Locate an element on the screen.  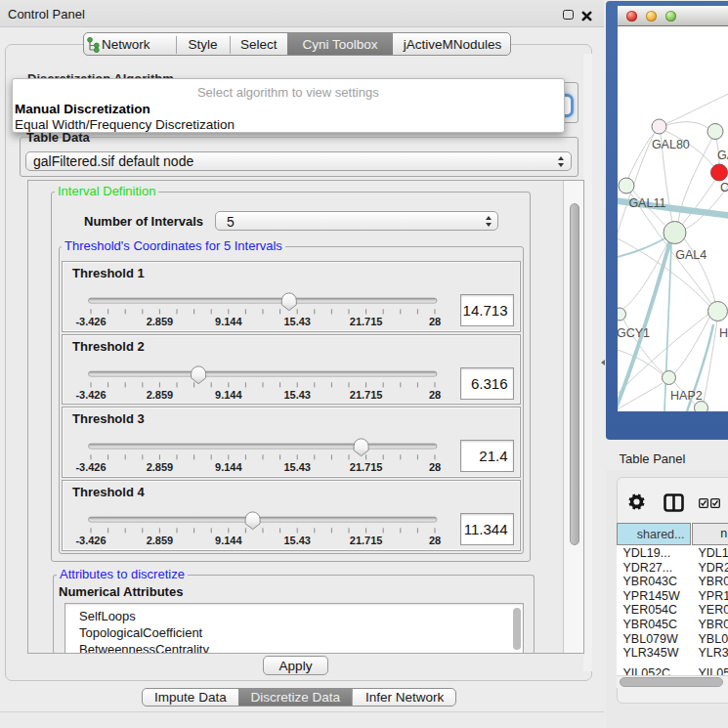
svg-text: HIS4 is located at coordinates (723, 332).